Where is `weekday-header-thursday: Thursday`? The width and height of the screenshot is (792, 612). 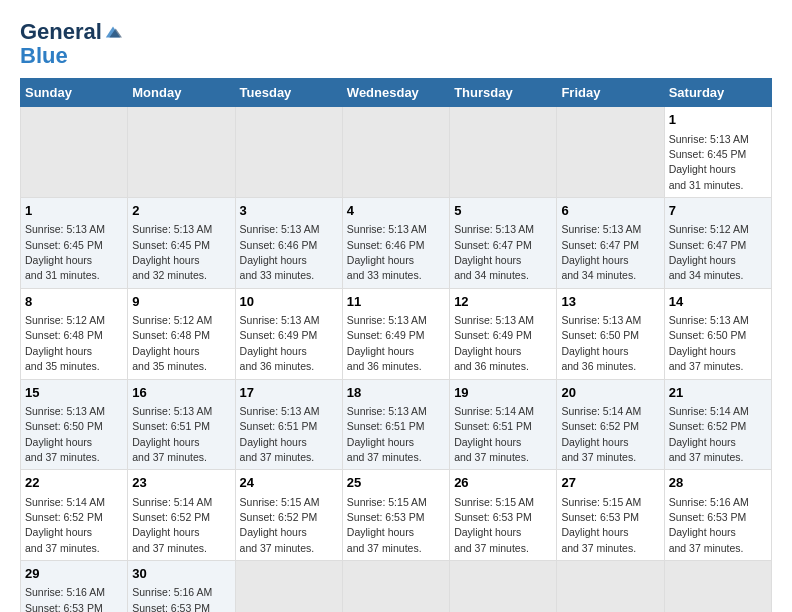
weekday-header-thursday: Thursday is located at coordinates (504, 93).